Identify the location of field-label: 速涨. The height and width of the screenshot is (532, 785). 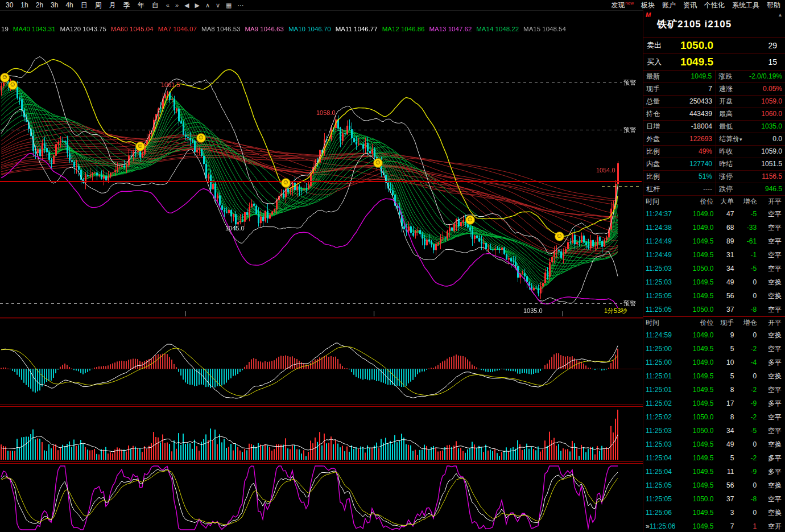
(733, 89).